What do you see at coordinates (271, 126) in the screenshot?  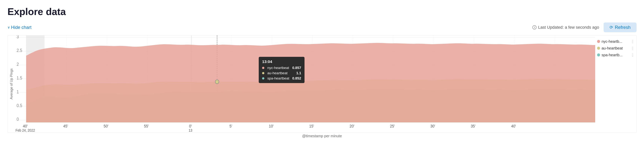 I see `svg-text: 10'` at bounding box center [271, 126].